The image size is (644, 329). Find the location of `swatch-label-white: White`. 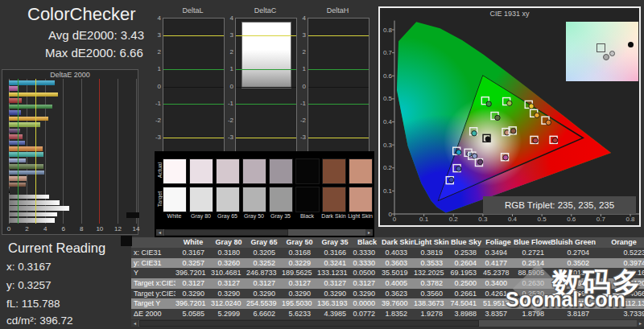

swatch-label-white: White is located at coordinates (174, 216).